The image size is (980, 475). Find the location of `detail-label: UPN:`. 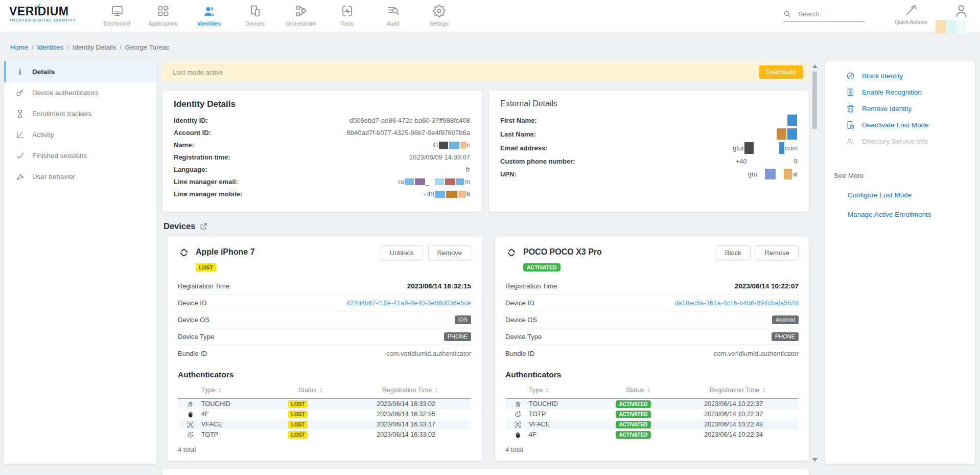

detail-label: UPN: is located at coordinates (508, 174).